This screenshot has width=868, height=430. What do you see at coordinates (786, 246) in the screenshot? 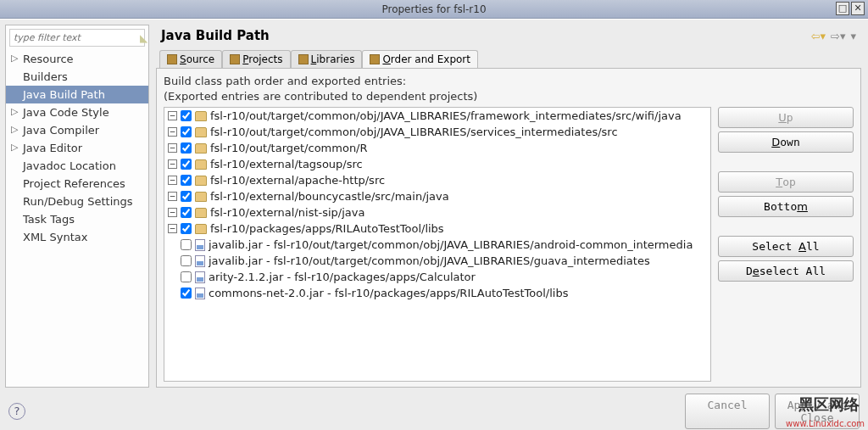
I see `select-all-button: Select All` at bounding box center [786, 246].